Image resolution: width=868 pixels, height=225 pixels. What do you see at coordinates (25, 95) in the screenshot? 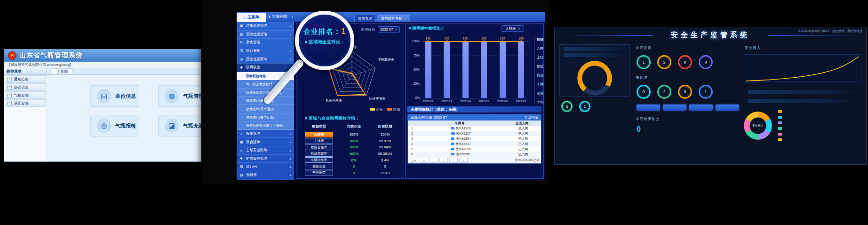
I see `left-sidebar-item: +气瓶管理` at bounding box center [25, 95].